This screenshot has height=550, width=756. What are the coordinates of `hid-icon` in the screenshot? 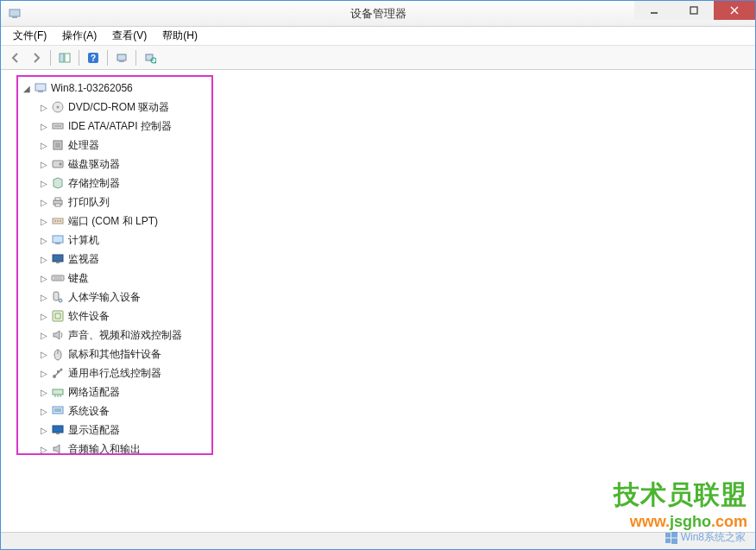 It's located at (58, 297).